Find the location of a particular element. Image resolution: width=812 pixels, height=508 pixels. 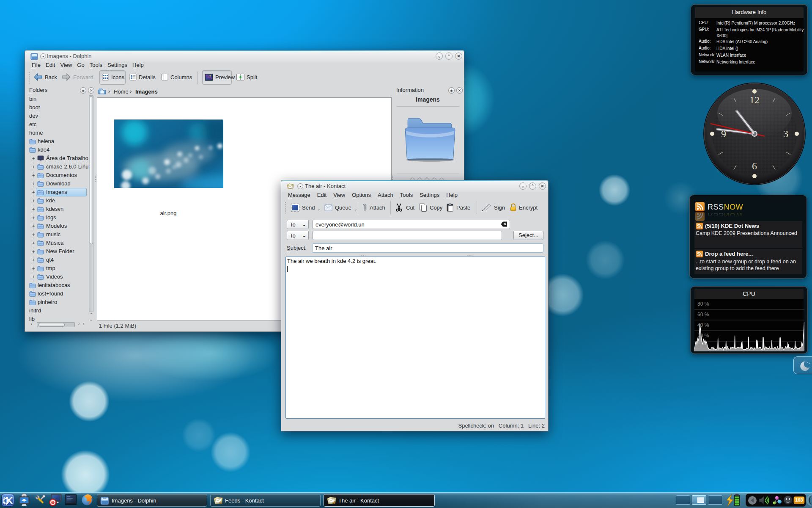

svg-text: 12 is located at coordinates (754, 100).